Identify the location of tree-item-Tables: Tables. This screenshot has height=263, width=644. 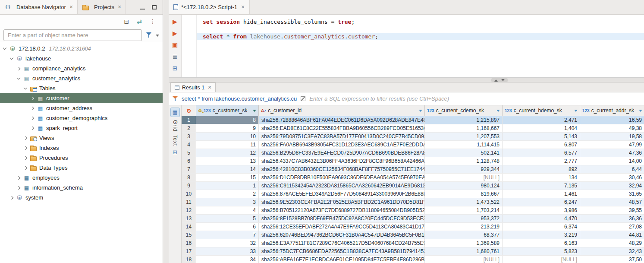
(81, 88).